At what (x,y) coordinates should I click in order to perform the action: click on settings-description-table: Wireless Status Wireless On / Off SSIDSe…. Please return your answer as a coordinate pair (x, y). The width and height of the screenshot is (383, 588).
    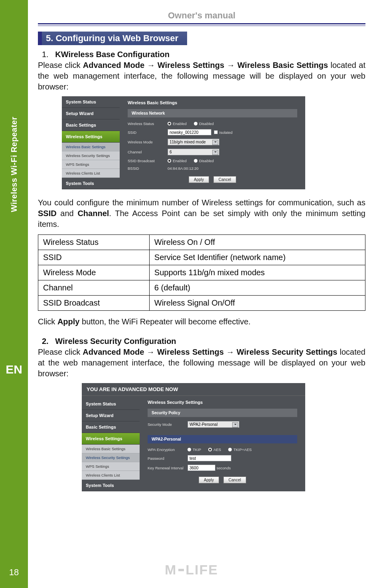
    Looking at the image, I should click on (202, 272).